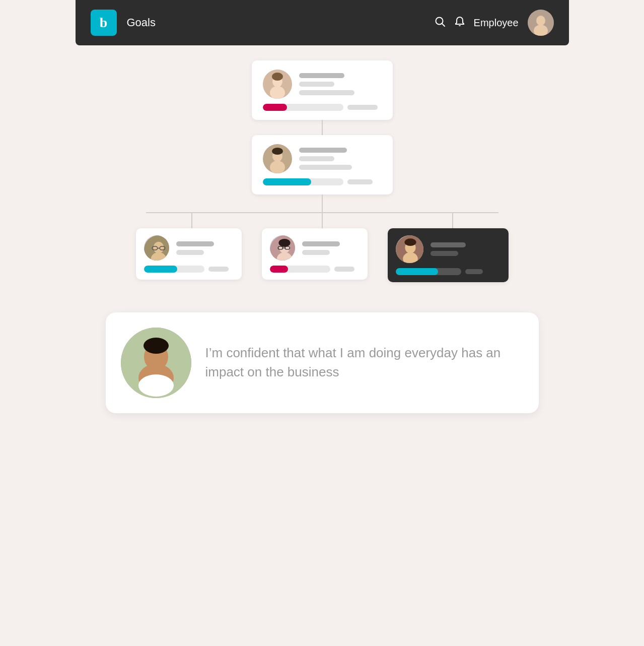 The height and width of the screenshot is (646, 644). I want to click on child3-progress-row, so click(448, 272).